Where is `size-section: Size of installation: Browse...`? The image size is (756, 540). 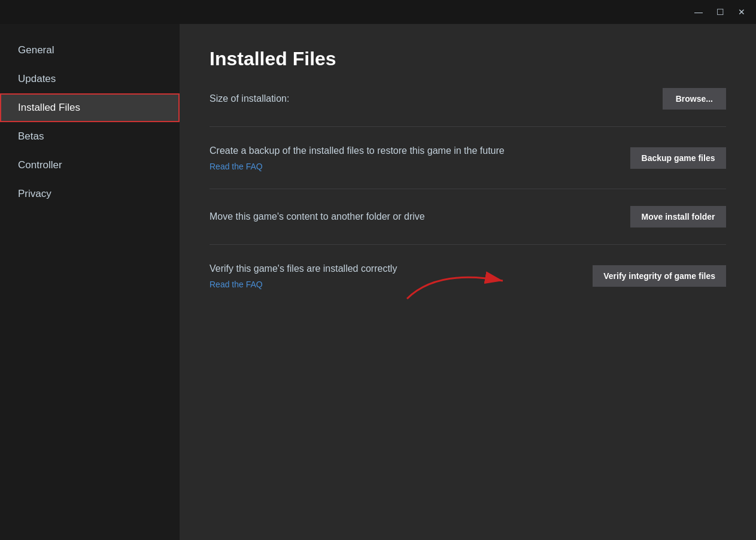
size-section: Size of installation: Browse... is located at coordinates (468, 108).